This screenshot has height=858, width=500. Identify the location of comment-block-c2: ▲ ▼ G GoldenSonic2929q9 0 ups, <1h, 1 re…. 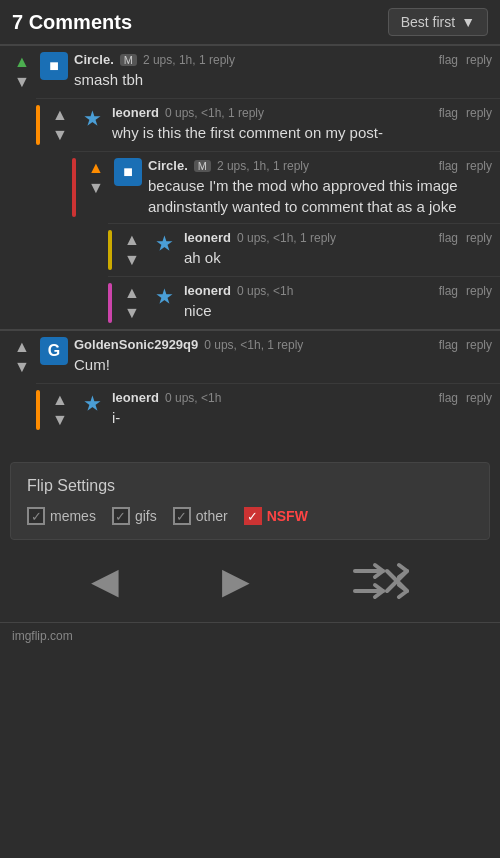
(250, 382).